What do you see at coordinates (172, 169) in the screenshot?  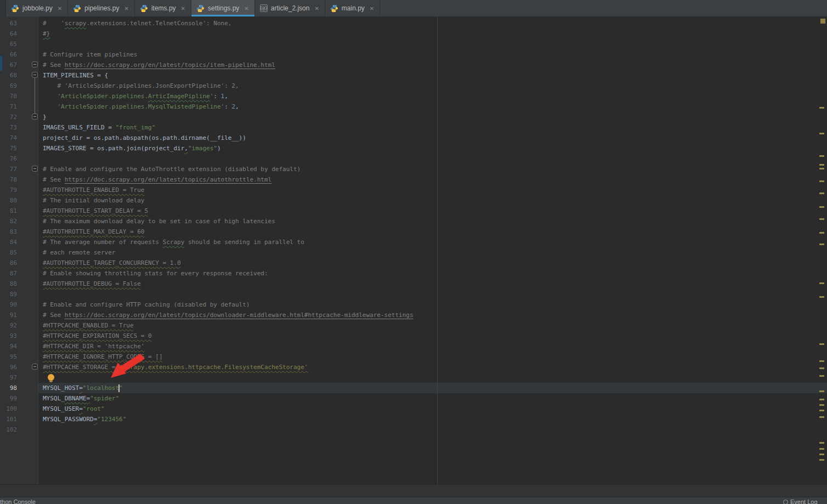 I see `code-line: # Enable and configure the AutoThrottle …` at bounding box center [172, 169].